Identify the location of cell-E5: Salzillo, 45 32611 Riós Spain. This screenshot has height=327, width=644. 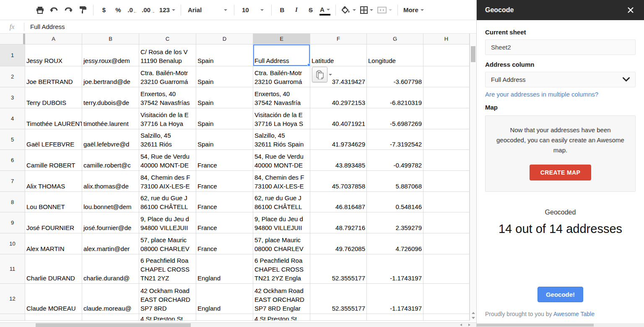
(282, 139).